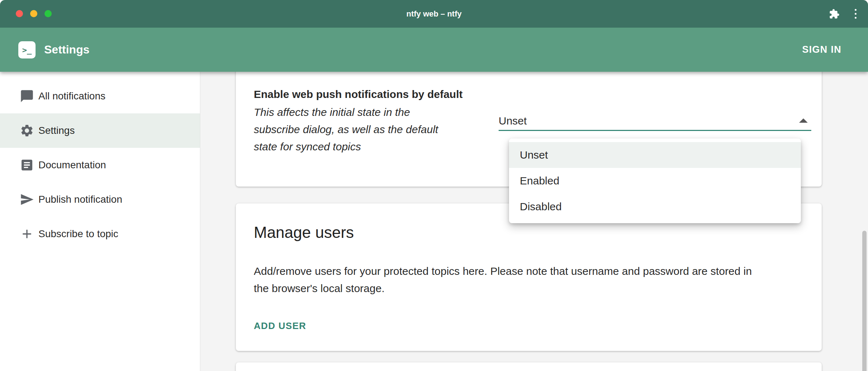 This screenshot has width=868, height=371. What do you see at coordinates (856, 14) in the screenshot?
I see `browser-menu-icon` at bounding box center [856, 14].